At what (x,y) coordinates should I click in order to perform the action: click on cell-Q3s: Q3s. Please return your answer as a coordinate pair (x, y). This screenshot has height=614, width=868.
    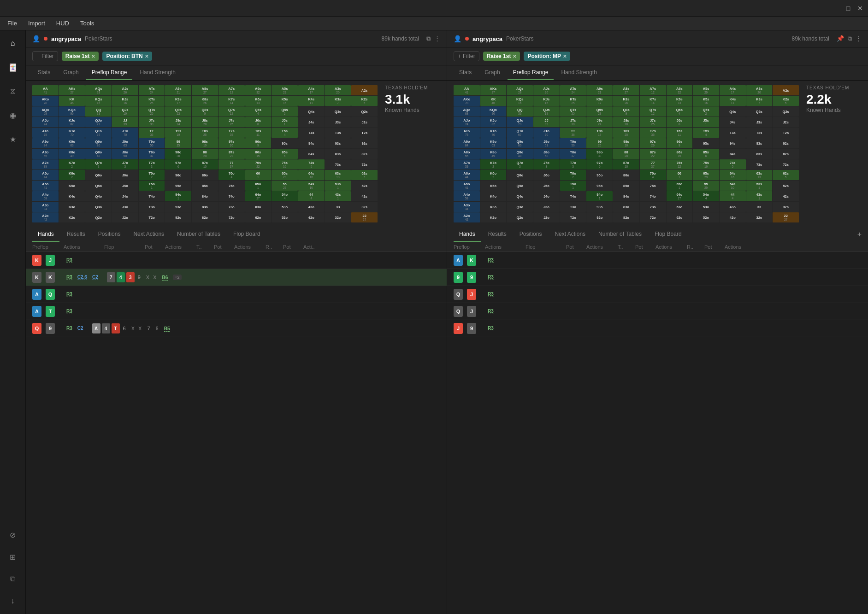
    Looking at the image, I should click on (760, 111).